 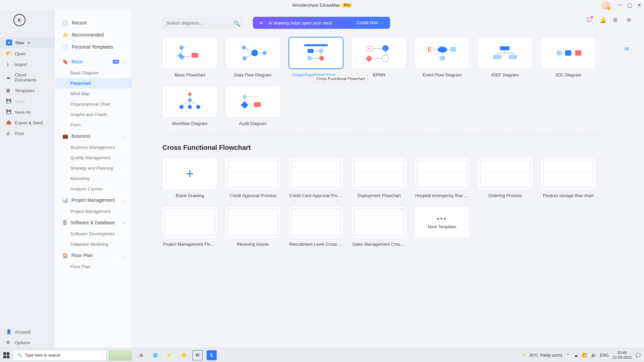 What do you see at coordinates (630, 20) in the screenshot?
I see `settings-icon: ⚙` at bounding box center [630, 20].